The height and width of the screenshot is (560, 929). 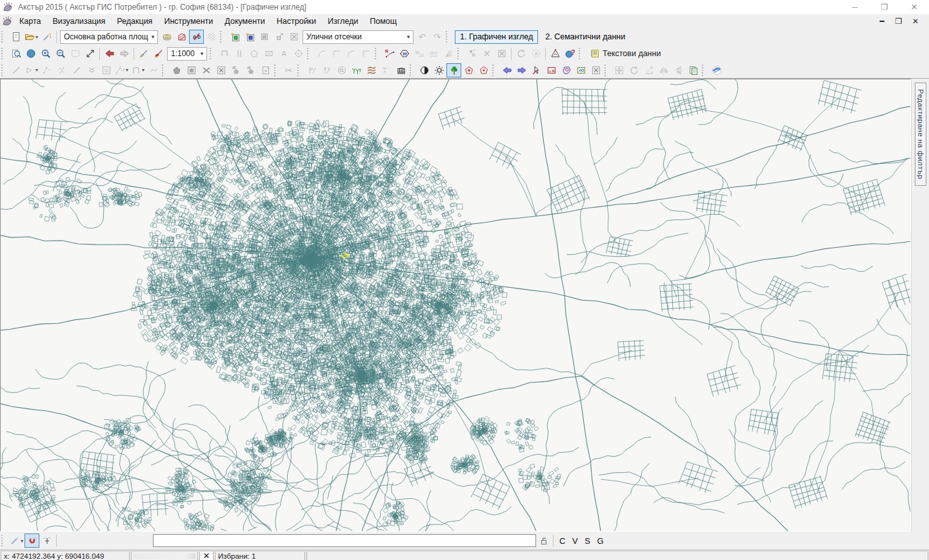 I want to click on tab-graphic-view: 1. Графичен изглед, so click(x=497, y=37).